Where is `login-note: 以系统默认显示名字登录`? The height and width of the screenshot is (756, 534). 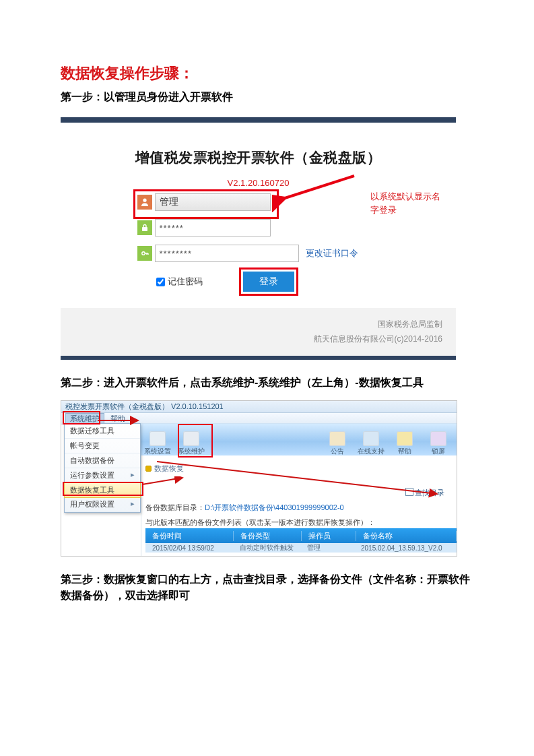 login-note: 以系统默认显示名字登录 is located at coordinates (411, 203).